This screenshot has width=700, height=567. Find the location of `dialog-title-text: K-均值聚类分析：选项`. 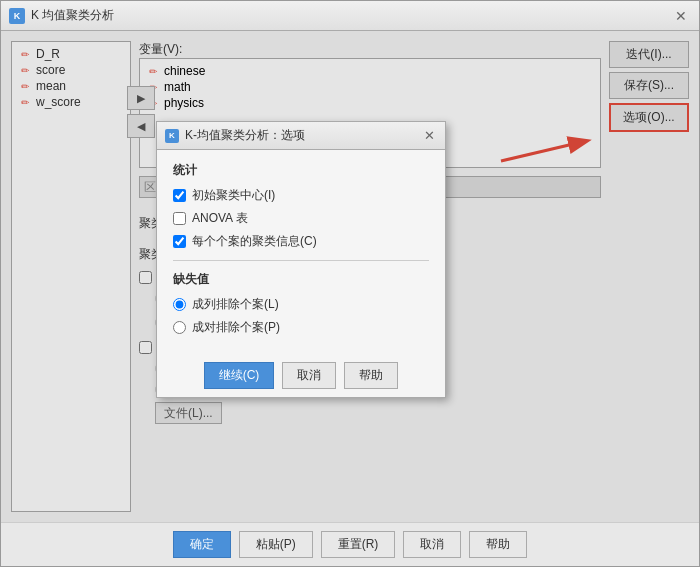

dialog-title-text: K-均值聚类分析：选项 is located at coordinates (245, 136).